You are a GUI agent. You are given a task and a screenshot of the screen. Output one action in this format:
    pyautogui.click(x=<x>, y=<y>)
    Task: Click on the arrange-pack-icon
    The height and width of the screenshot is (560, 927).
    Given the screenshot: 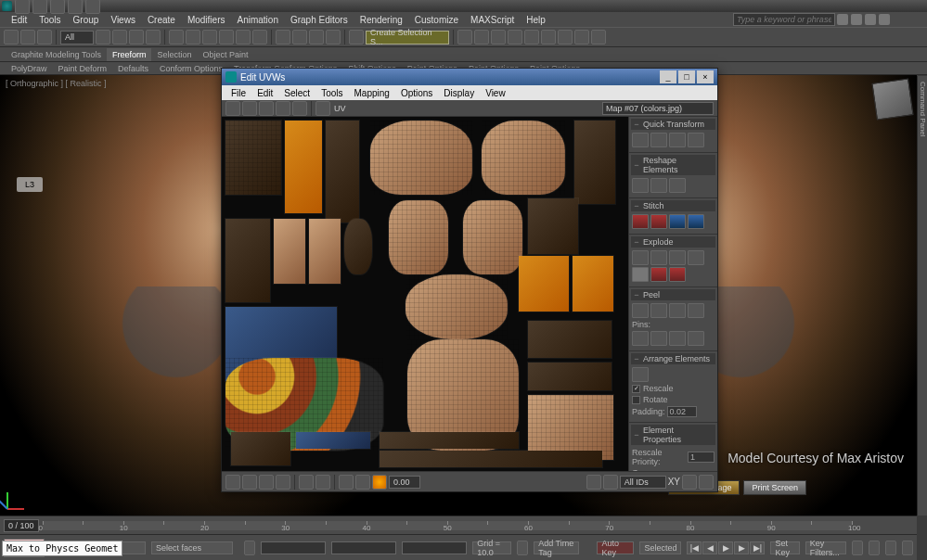 What is the action you would take?
    pyautogui.click(x=640, y=375)
    